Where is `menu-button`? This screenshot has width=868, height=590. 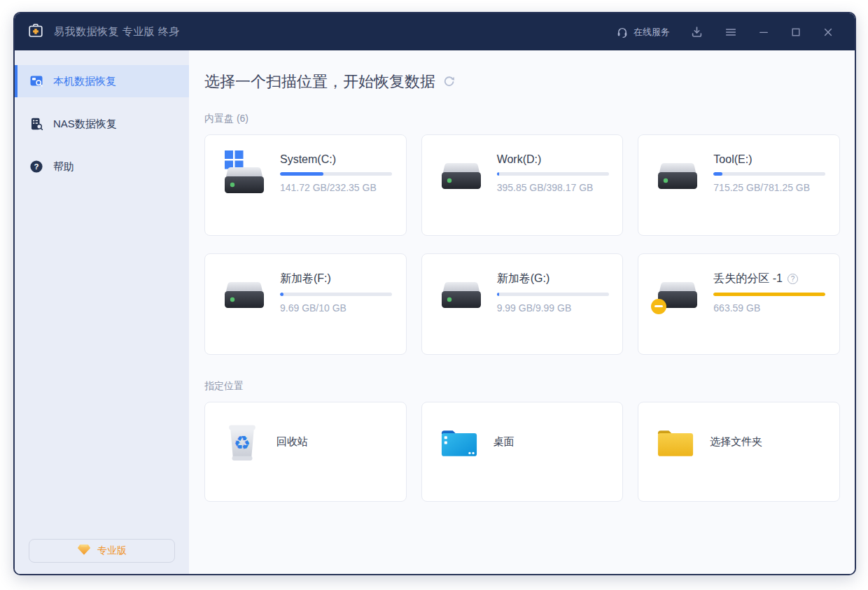 menu-button is located at coordinates (731, 32).